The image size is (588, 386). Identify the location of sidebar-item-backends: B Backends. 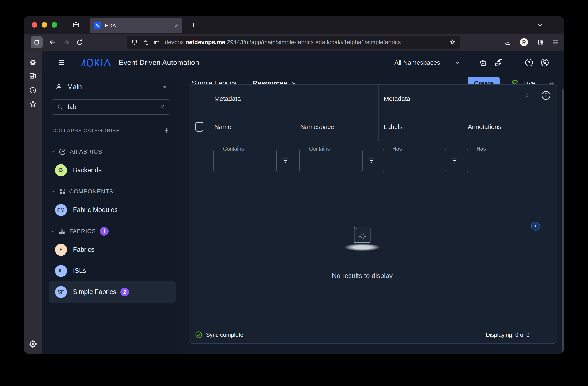
(112, 170).